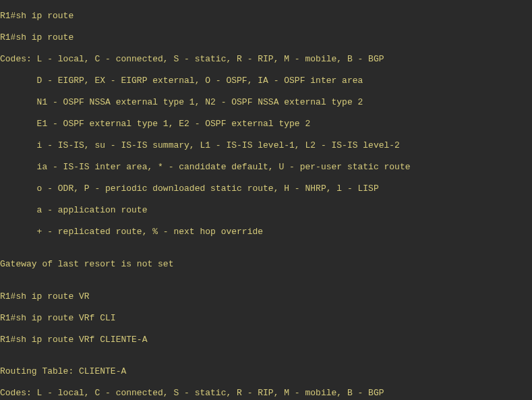 This screenshot has width=532, height=400. Describe the element at coordinates (266, 340) in the screenshot. I see `terminal-line: R1#sh ip route VRf CLIENTE-A` at that location.